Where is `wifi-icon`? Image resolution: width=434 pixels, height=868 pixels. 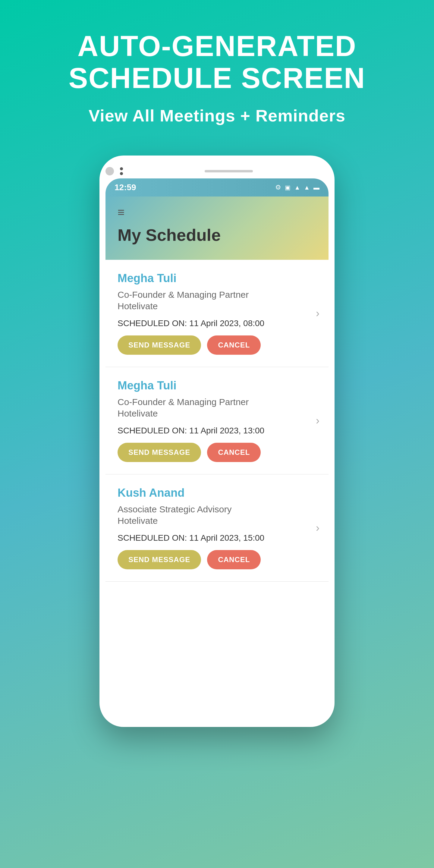 wifi-icon is located at coordinates (297, 187).